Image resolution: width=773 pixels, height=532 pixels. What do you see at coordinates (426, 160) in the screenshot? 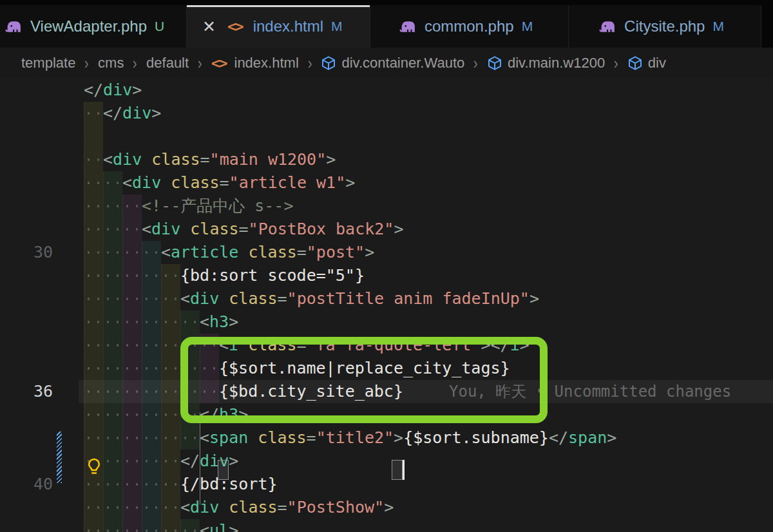
I see `code-line: <div class="main w1200">` at bounding box center [426, 160].